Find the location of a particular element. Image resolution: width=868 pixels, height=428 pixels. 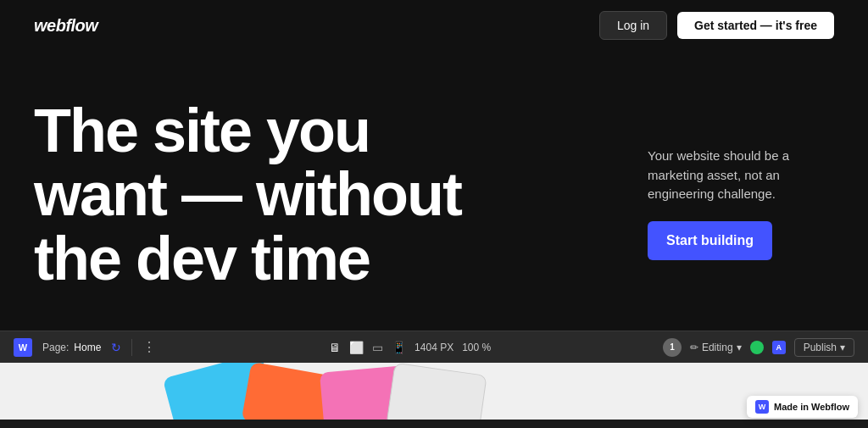

canvas-size: 1404 PX 100 % is located at coordinates (453, 347).